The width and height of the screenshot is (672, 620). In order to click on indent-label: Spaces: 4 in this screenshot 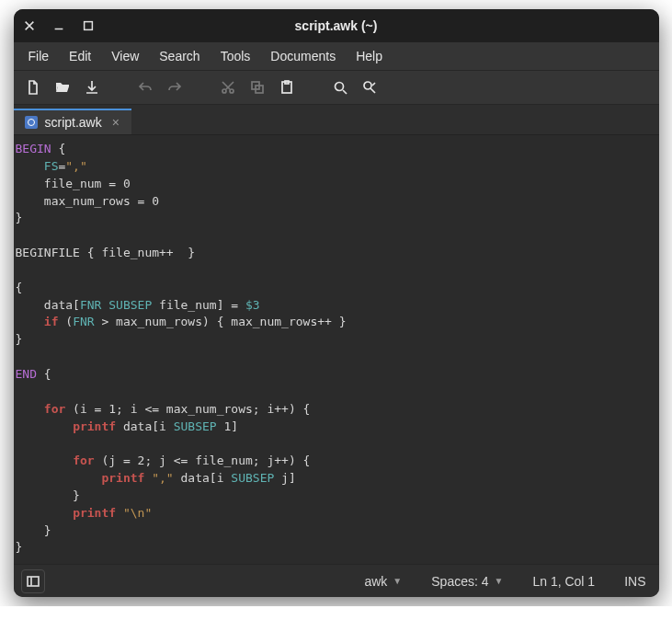, I will do `click(460, 581)`.